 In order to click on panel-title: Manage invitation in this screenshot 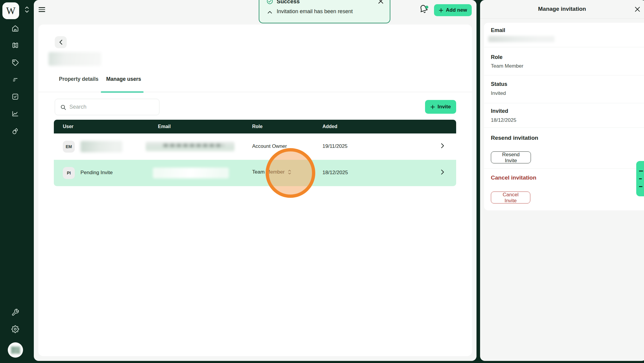, I will do `click(562, 9)`.